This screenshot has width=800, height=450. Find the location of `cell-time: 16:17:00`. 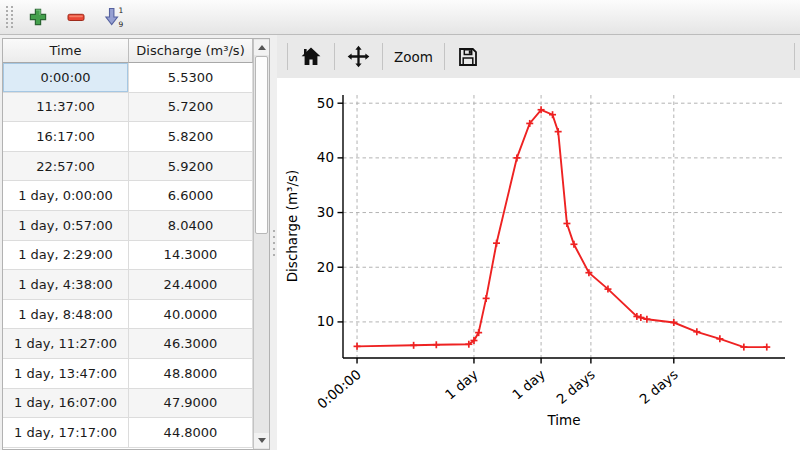

cell-time: 16:17:00 is located at coordinates (66, 137).